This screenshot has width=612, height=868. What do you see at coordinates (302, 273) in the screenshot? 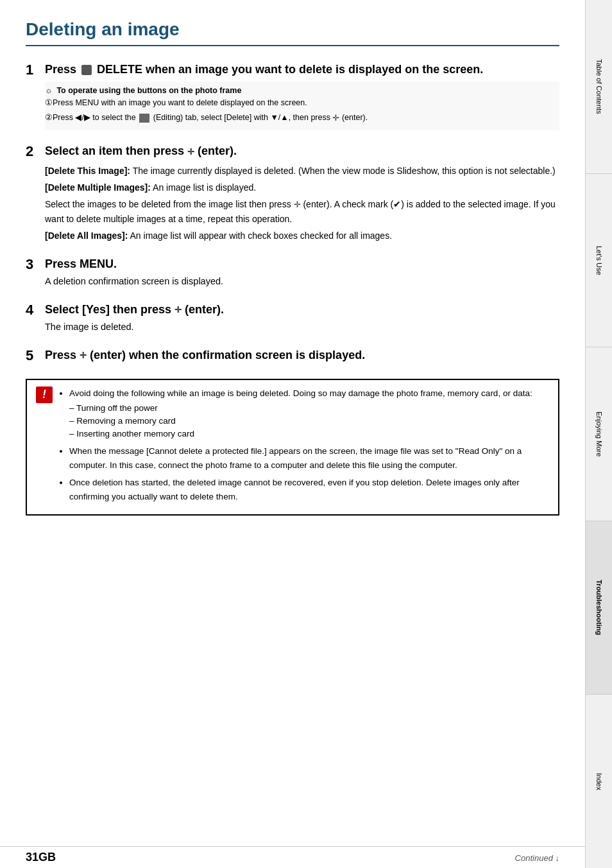
I see `step-3-content: Press MENU. A deletion confirmation scre…` at bounding box center [302, 273].